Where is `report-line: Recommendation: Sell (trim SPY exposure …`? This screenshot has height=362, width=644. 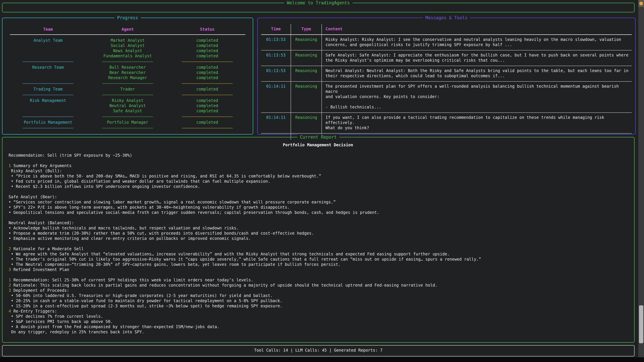
report-line: Recommendation: Sell (trim SPY exposure … is located at coordinates (318, 155).